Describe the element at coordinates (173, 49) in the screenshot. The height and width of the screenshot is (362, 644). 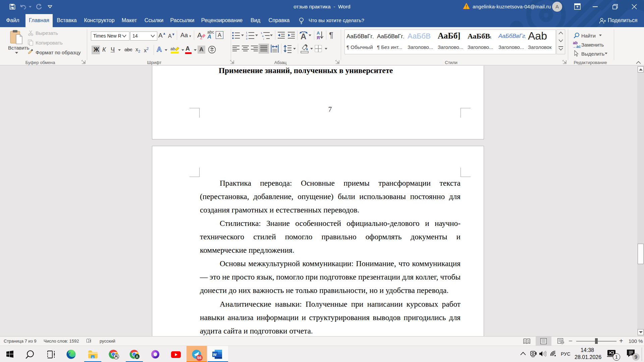
I see `svg-text: ab` at that location.